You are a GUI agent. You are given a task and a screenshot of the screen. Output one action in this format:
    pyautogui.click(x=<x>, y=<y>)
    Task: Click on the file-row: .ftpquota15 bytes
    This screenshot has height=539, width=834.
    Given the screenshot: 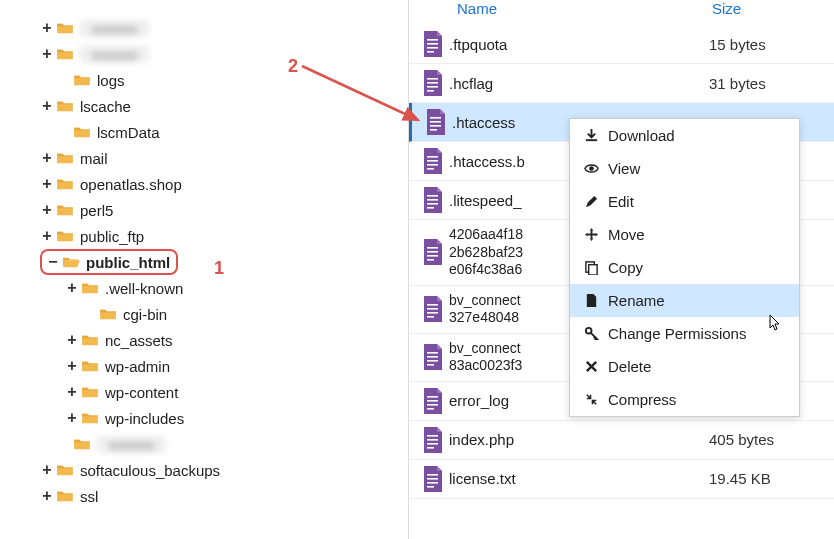 What is the action you would take?
    pyautogui.click(x=622, y=44)
    